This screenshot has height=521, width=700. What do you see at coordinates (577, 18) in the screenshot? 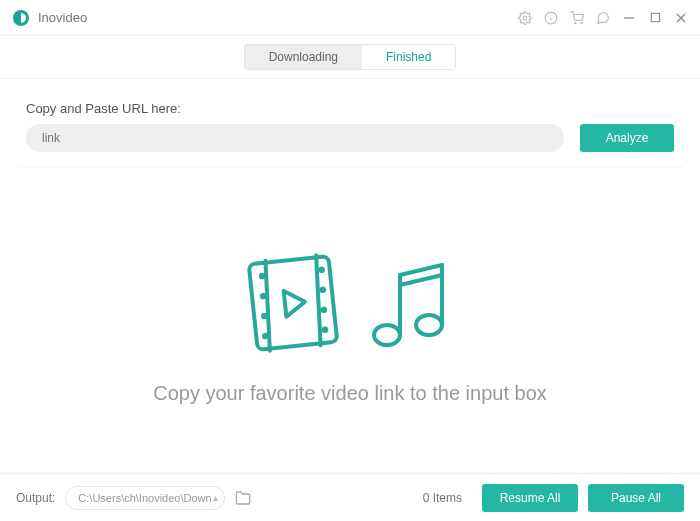
I see `cart-icon` at bounding box center [577, 18].